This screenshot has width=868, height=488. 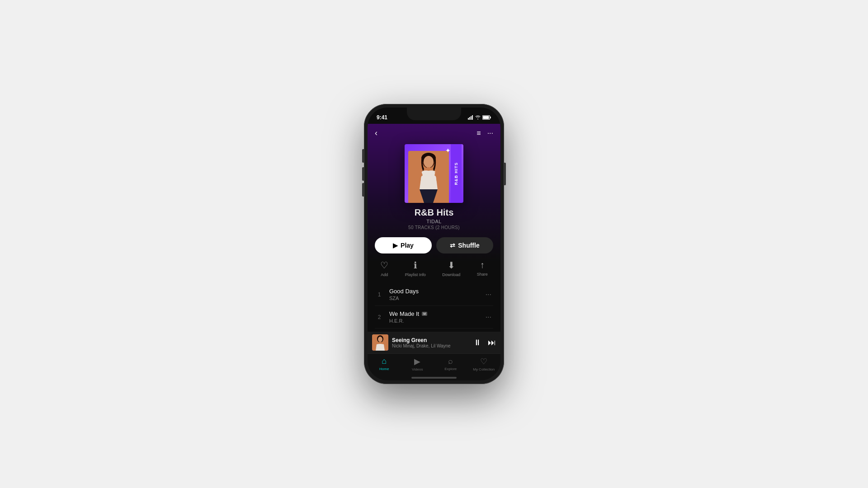 I want to click on phone-device: 9:41, so click(x=434, y=244).